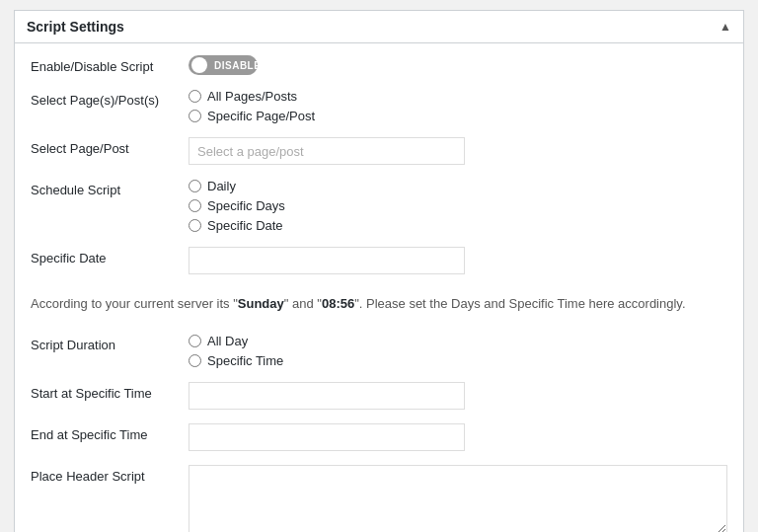 The image size is (758, 532). What do you see at coordinates (458, 437) in the screenshot?
I see `end-specific-time-field` at bounding box center [458, 437].